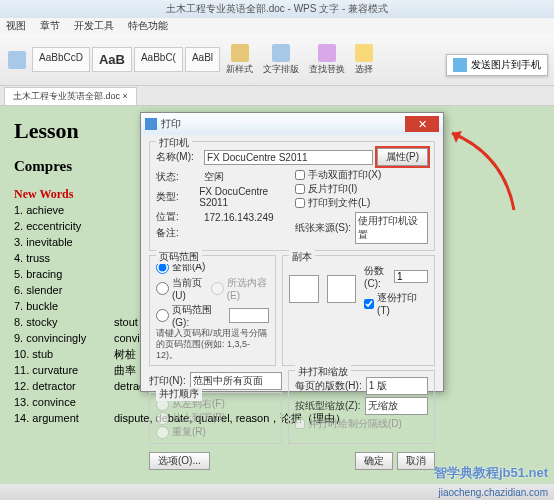 The height and width of the screenshot is (500, 554). I want to click on word-num: 7. buckle, so click(64, 306).